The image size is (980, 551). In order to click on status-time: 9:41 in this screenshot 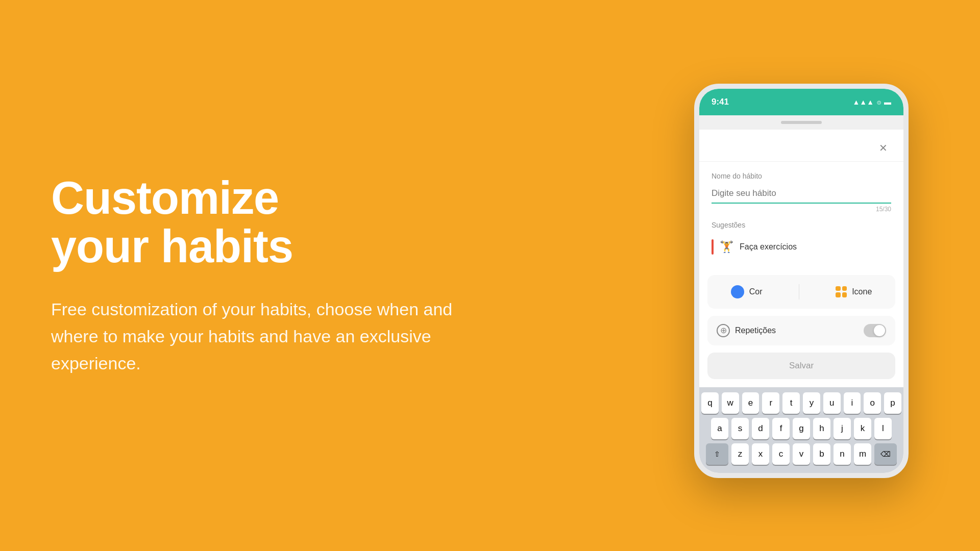, I will do `click(720, 102)`.